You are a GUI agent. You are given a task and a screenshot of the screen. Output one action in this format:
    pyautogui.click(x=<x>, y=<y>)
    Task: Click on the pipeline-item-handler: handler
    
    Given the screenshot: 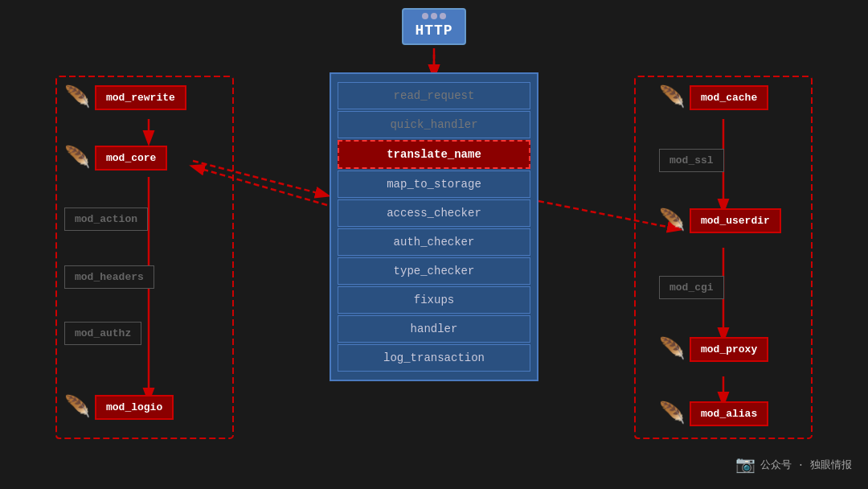 What is the action you would take?
    pyautogui.click(x=434, y=329)
    